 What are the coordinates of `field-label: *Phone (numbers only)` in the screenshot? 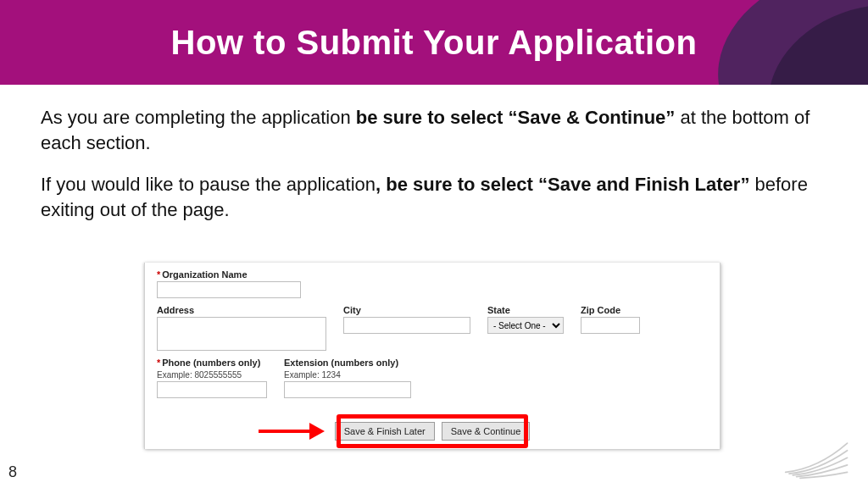 It's located at (212, 363).